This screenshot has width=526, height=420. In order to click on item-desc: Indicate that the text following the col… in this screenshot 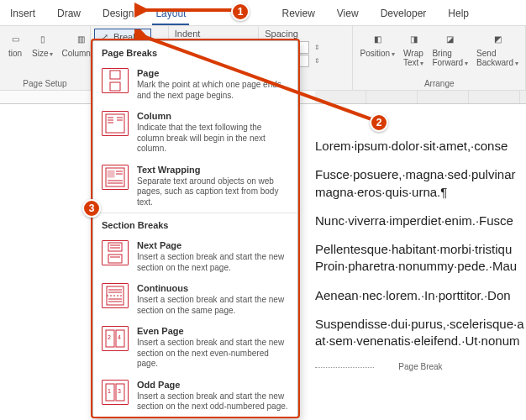, I will do `click(213, 139)`.